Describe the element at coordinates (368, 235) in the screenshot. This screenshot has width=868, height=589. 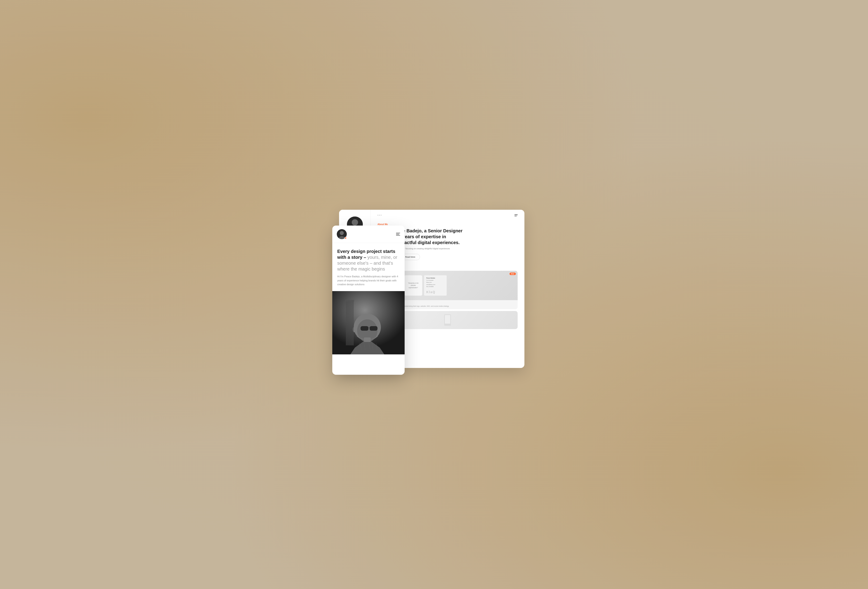
I see `mobile-header` at that location.